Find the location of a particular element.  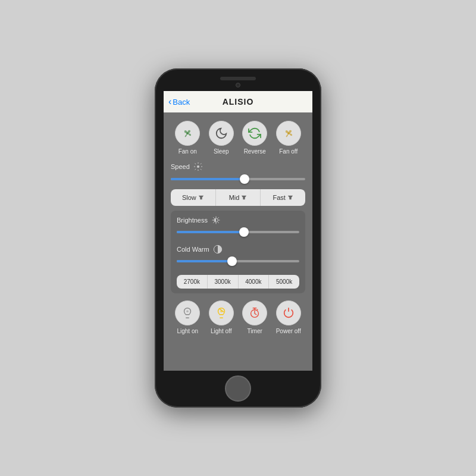

brightness-icon is located at coordinates (216, 220).